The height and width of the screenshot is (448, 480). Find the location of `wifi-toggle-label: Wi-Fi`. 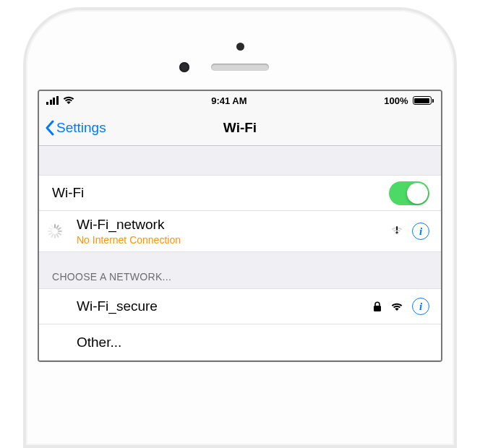

wifi-toggle-label: Wi-Fi is located at coordinates (220, 193).